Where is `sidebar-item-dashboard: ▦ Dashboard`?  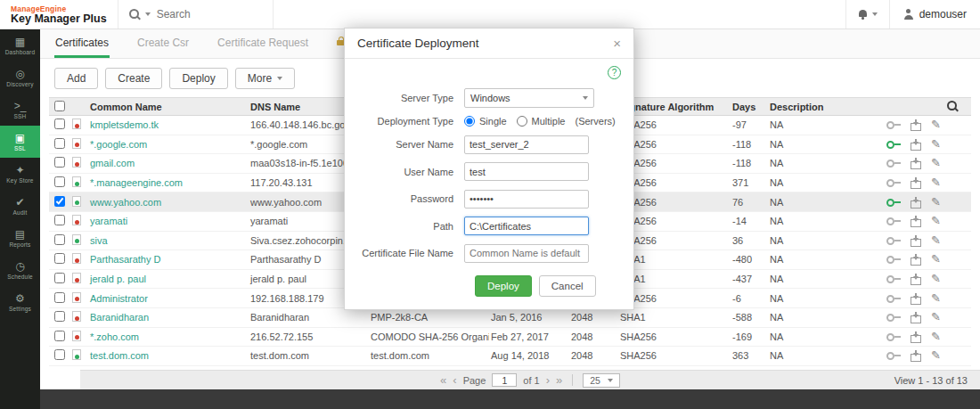
sidebar-item-dashboard: ▦ Dashboard is located at coordinates (20, 45).